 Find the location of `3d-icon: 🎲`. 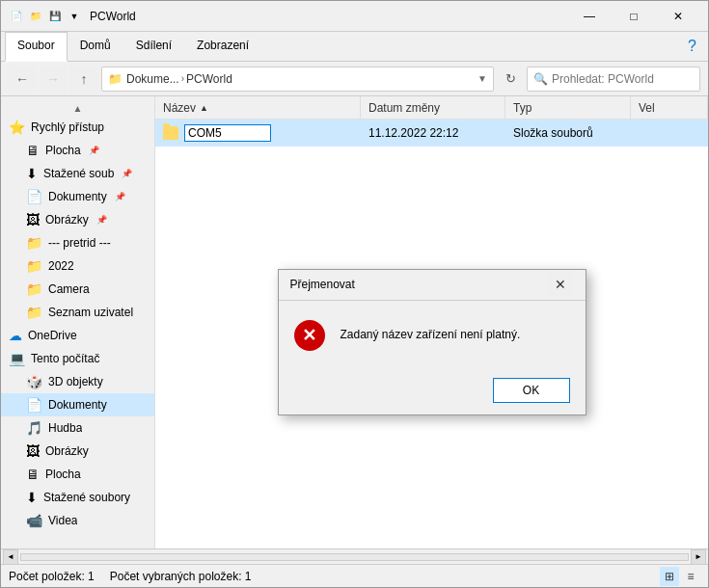

3d-icon: 🎲 is located at coordinates (35, 382).